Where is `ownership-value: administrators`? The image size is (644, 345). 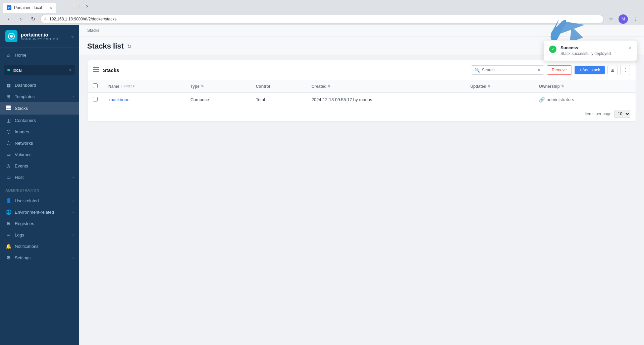
ownership-value: administrators is located at coordinates (560, 100).